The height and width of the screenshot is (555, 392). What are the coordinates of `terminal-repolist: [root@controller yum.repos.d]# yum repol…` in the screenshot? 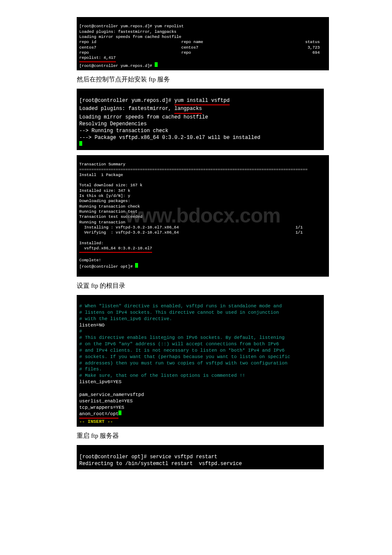 It's located at (203, 43).